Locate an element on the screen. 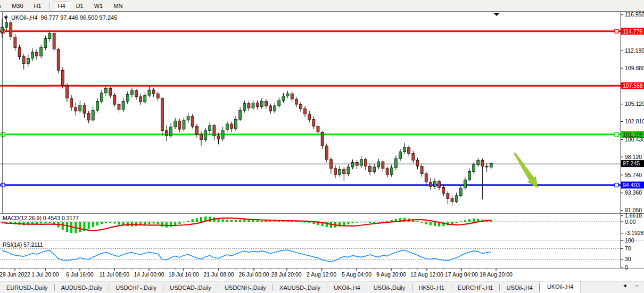 The width and height of the screenshot is (644, 293). rsi-axis-label: 0 is located at coordinates (626, 267).